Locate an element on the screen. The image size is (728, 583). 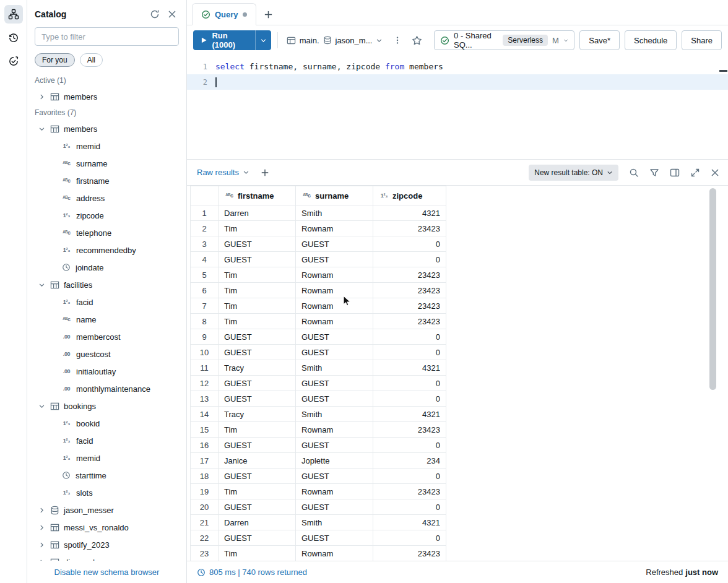
tree-item-recommendedby: 1²₃recommendedby is located at coordinates (106, 250).